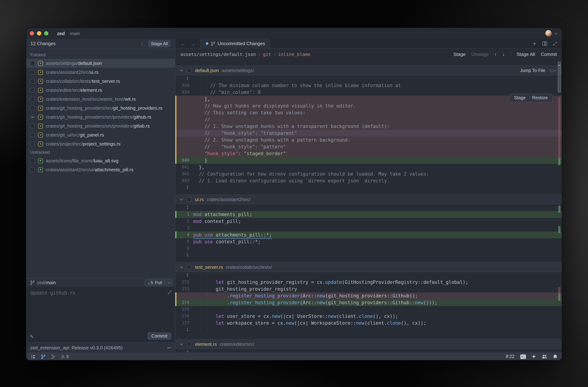  I want to click on breadcrumb: assets/settings/default.json›git›inline_…, so click(245, 54).